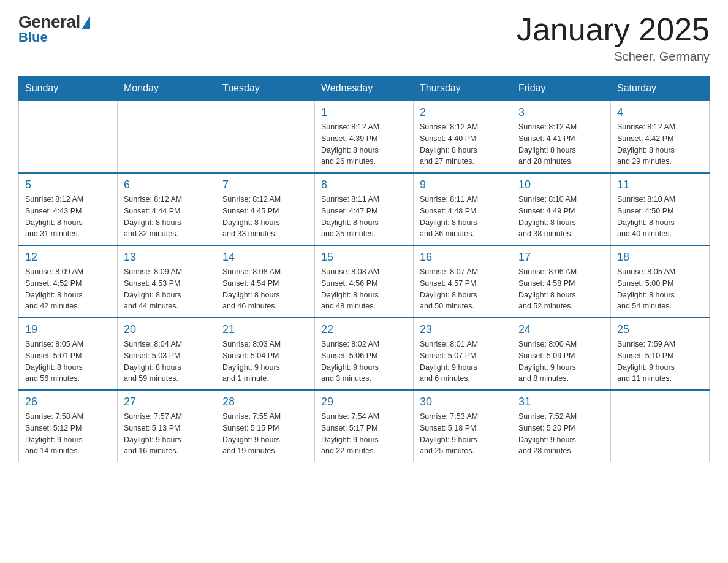  What do you see at coordinates (167, 402) in the screenshot?
I see `day-number: 27` at bounding box center [167, 402].